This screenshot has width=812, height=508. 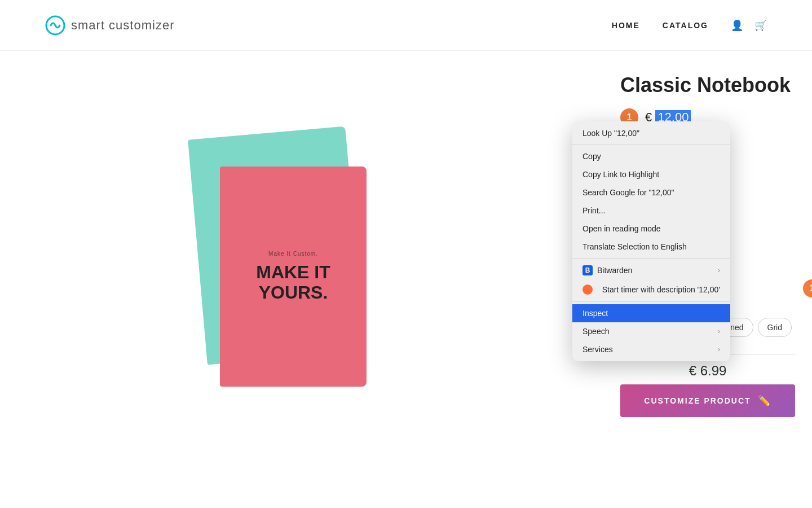 I want to click on ctx-services: Services ›, so click(x=651, y=349).